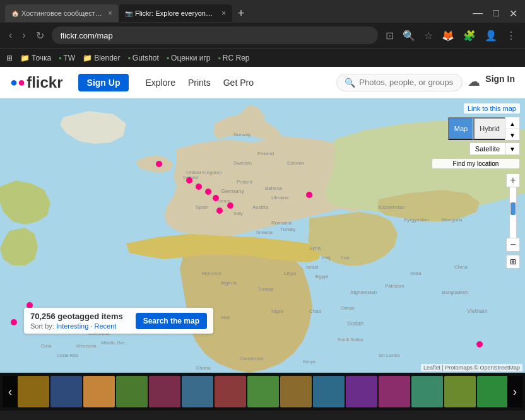  I want to click on svg-text: Costa Rica, so click(68, 356).